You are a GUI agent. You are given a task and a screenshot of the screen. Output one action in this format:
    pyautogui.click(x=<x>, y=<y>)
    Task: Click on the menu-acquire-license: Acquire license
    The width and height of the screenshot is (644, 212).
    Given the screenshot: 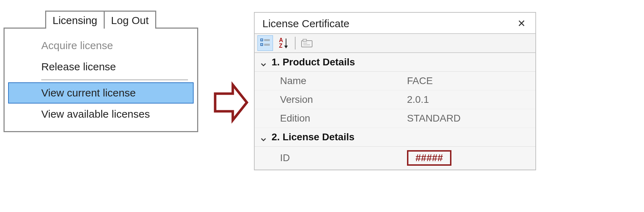 What is the action you would take?
    pyautogui.click(x=101, y=46)
    